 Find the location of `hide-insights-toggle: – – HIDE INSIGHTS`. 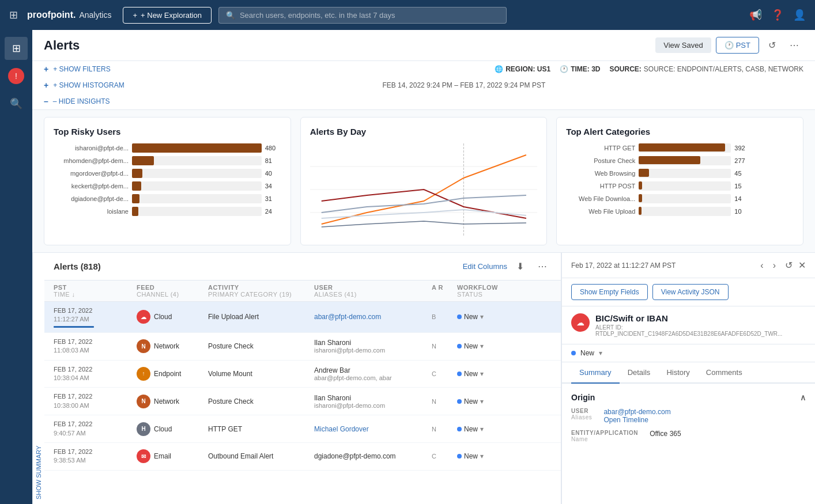

hide-insights-toggle: – – HIDE INSIGHTS is located at coordinates (424, 101).